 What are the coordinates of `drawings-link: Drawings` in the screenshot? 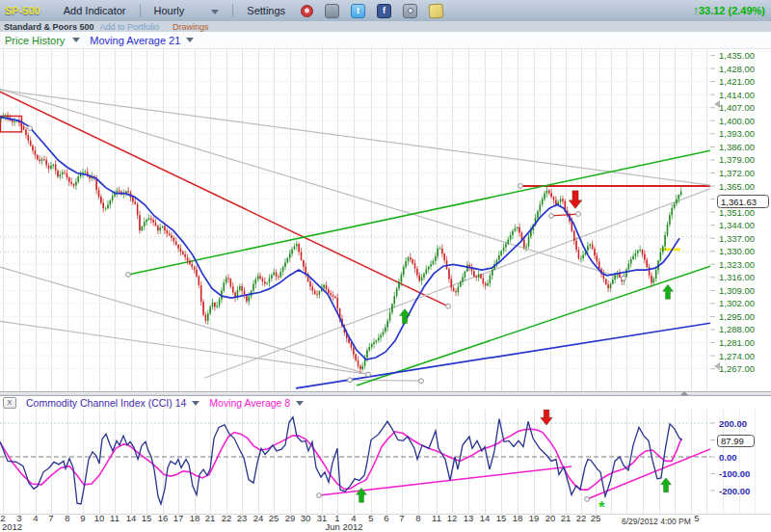 It's located at (191, 27).